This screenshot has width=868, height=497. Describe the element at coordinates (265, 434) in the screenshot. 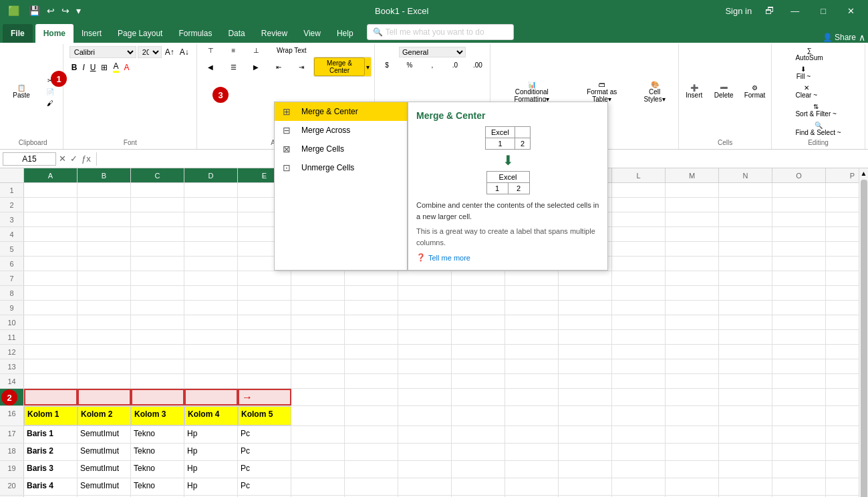

I see `cell-e17: Pc` at that location.